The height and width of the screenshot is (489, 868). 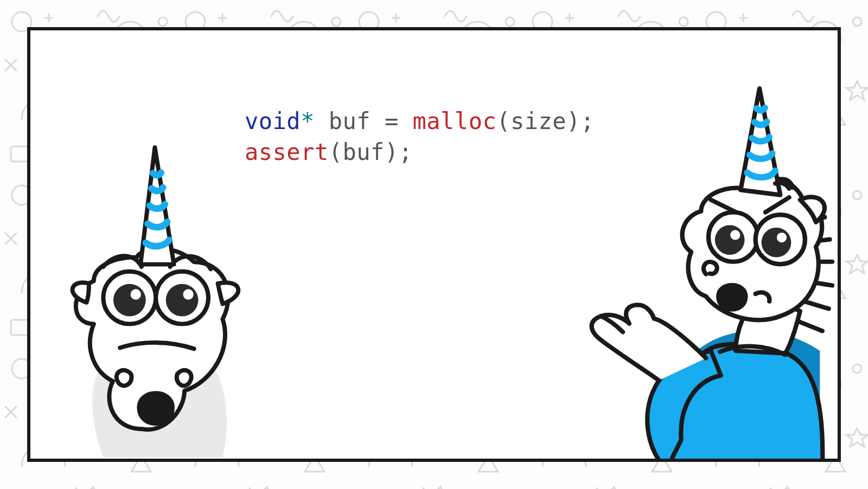 I want to click on code-identifier-buf2: buf, so click(x=363, y=152).